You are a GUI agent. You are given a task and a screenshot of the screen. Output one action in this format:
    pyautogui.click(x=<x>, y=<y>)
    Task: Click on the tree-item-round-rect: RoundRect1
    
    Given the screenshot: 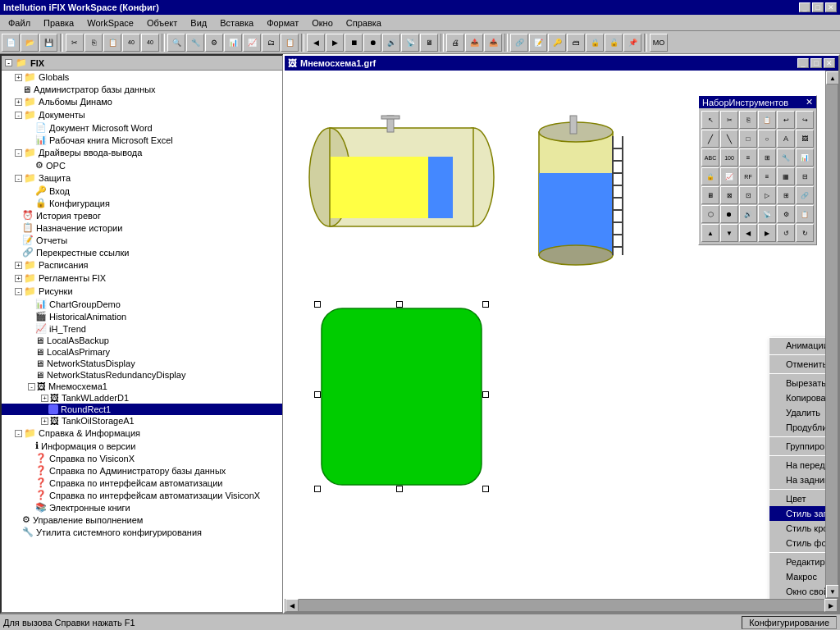 What is the action you would take?
    pyautogui.click(x=142, y=409)
    